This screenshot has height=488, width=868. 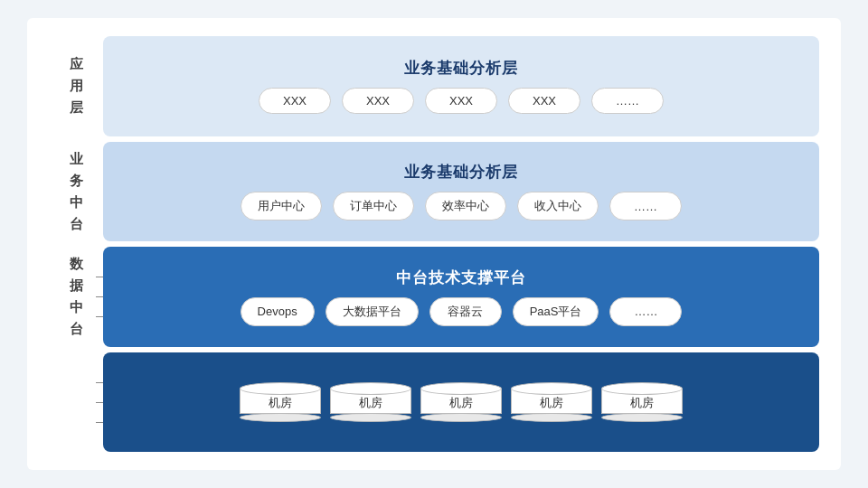 I want to click on biz-card-3: 效率中心, so click(x=466, y=206).